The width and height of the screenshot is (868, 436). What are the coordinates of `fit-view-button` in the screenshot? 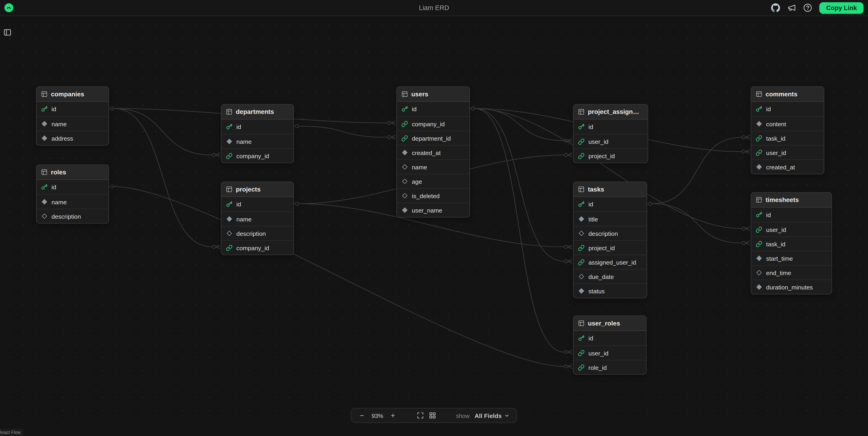 It's located at (421, 415).